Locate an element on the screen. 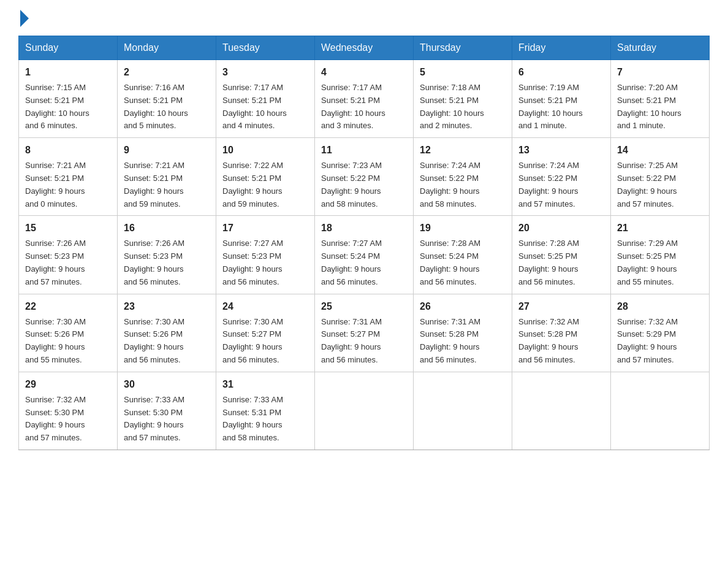 Image resolution: width=728 pixels, height=563 pixels. cell-content: Sunrise: 7:16 AMSunset: 5:21 PMDaylight:… is located at coordinates (167, 107).